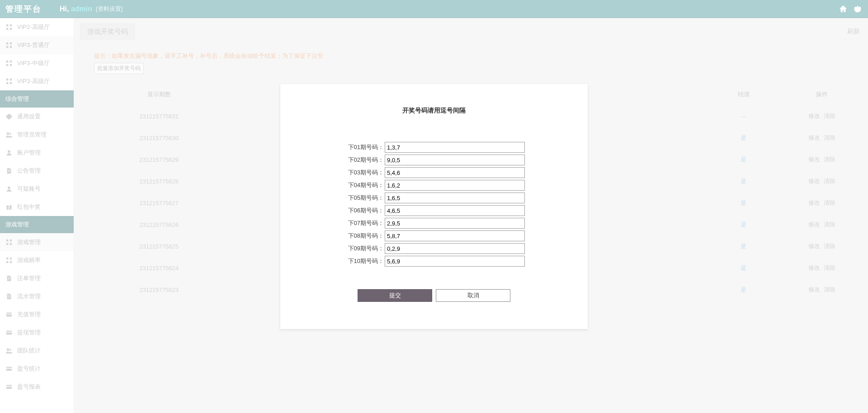  Describe the element at coordinates (363, 160) in the screenshot. I see `period-label: 下02期号码：` at that location.